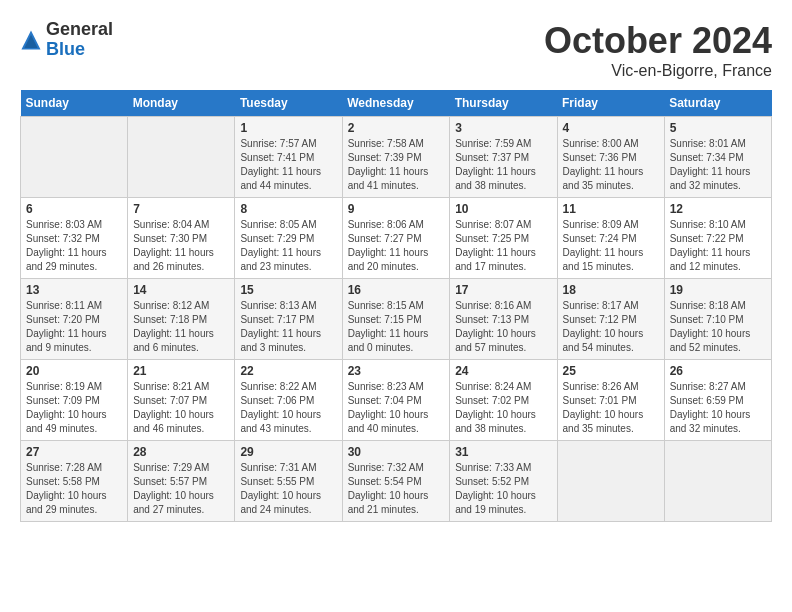  I want to click on day-number: 30, so click(396, 452).